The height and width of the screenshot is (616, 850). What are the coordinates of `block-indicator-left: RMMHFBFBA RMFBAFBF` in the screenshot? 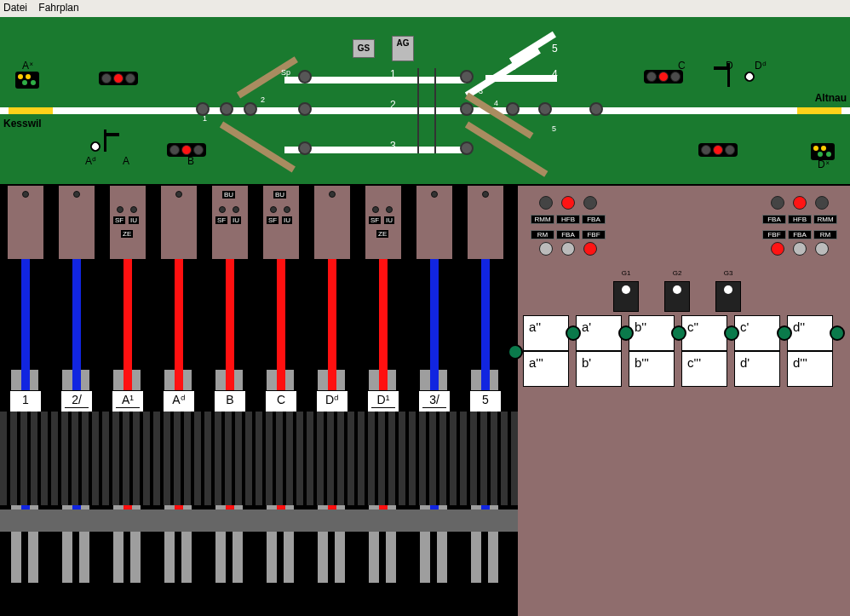 It's located at (568, 225).